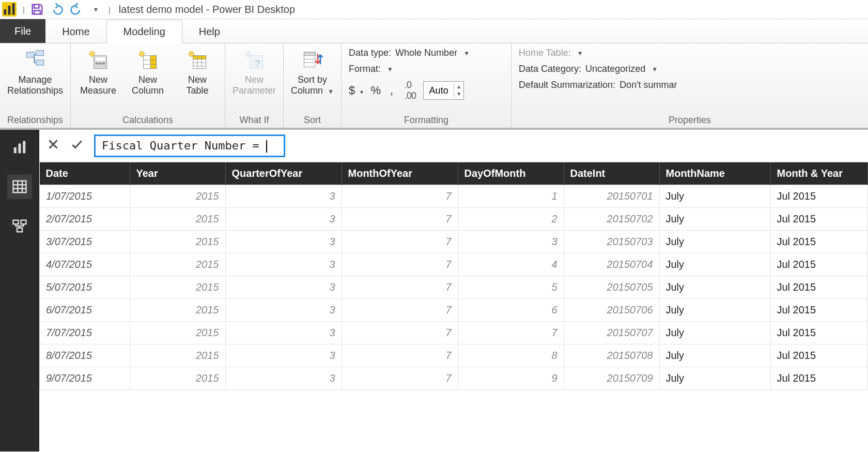 Image resolution: width=868 pixels, height=452 pixels. I want to click on step-up-icon: ▲, so click(459, 87).